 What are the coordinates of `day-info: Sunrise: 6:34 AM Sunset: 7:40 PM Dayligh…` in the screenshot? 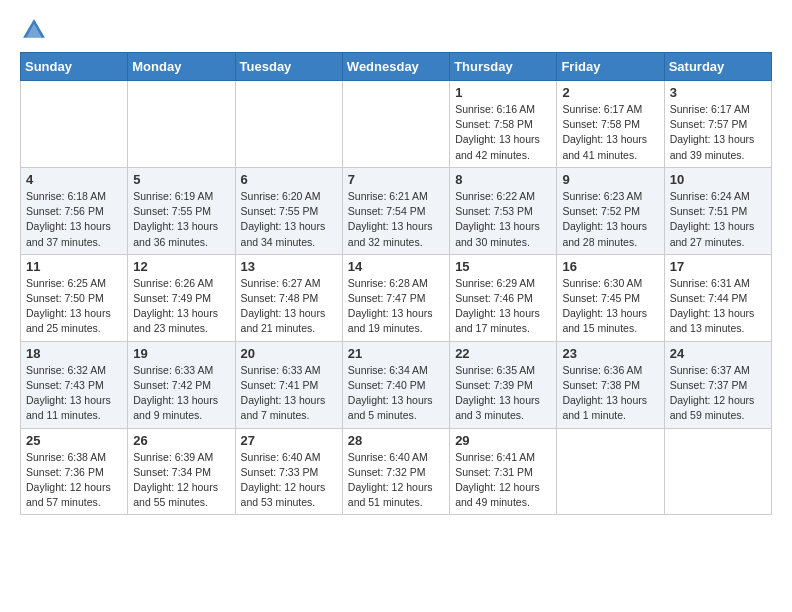 It's located at (396, 394).